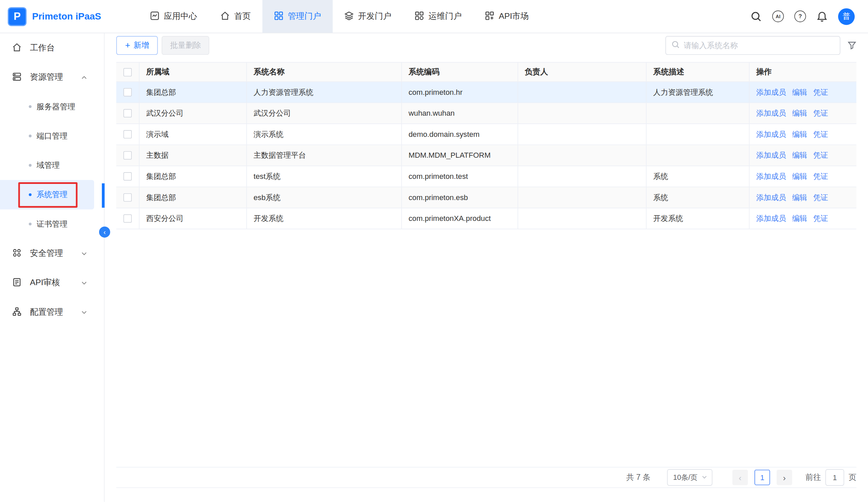  Describe the element at coordinates (639, 478) in the screenshot. I see `total-count-label: 共 7 条` at that location.